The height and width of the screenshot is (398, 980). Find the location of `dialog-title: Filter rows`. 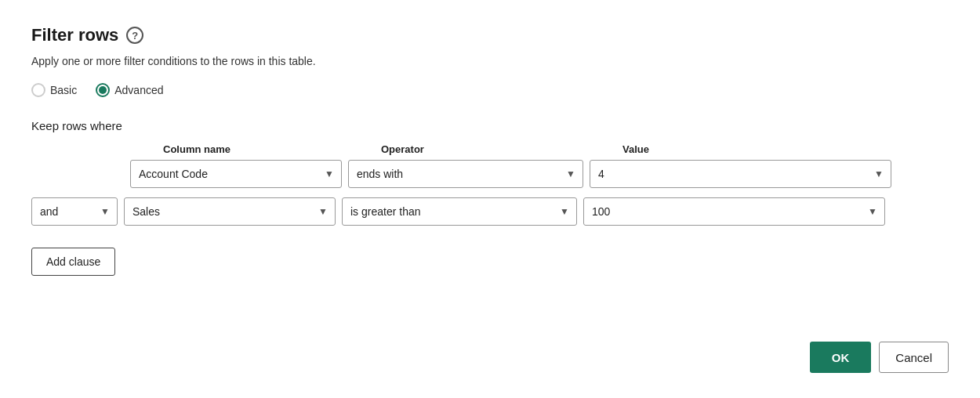

dialog-title: Filter rows is located at coordinates (75, 35).